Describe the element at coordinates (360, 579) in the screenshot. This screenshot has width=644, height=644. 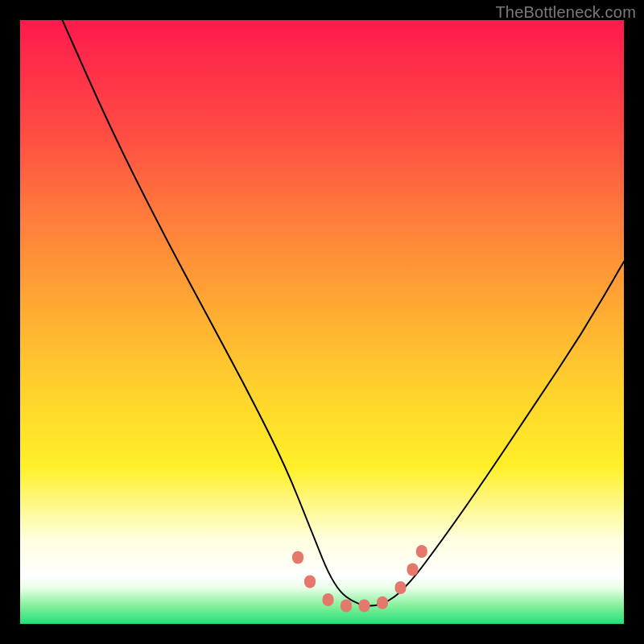
I see `trough-markers` at that location.